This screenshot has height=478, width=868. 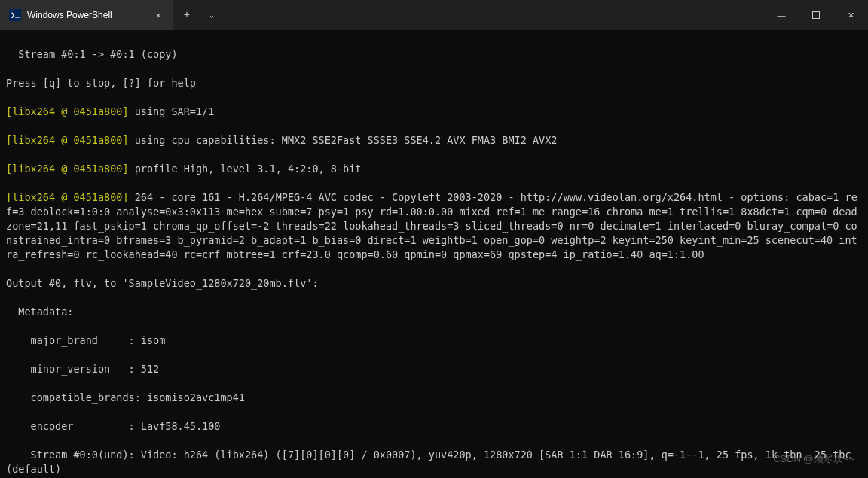 What do you see at coordinates (814, 459) in the screenshot?
I see `watermark: CSDN @须尽欢~~` at bounding box center [814, 459].